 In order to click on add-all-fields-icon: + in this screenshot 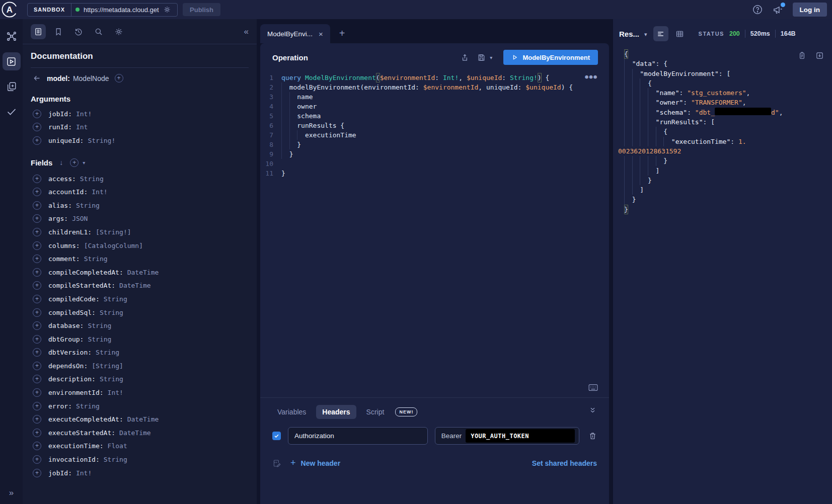, I will do `click(74, 163)`.